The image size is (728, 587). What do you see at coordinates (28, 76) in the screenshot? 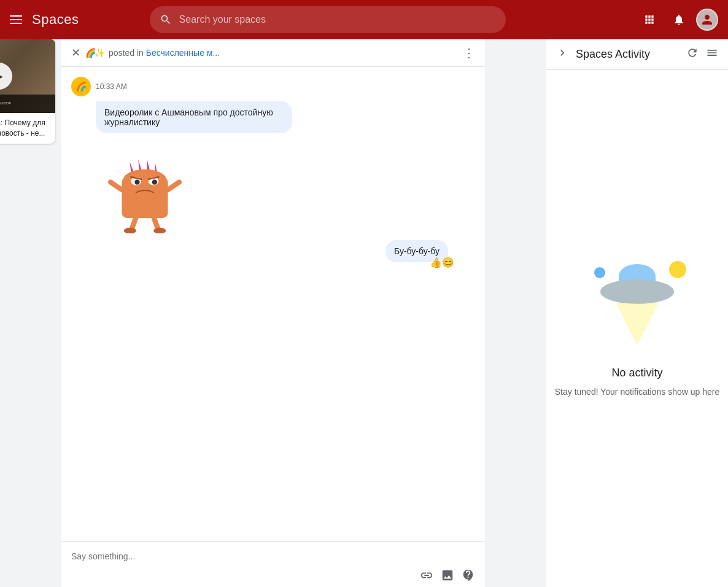
I see `video-thumbnail: ИГОРЬ АШМАНОВ ЗАМ. ИСПОЛНИТЕЛЬНЫЙ ДИРЕКТ…` at bounding box center [28, 76].